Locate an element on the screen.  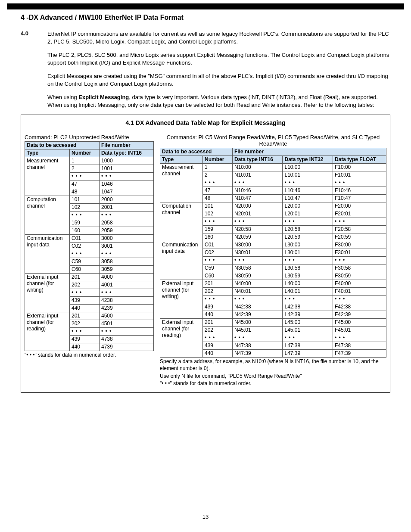
int16-cell: N20:59 is located at coordinates (258, 237).